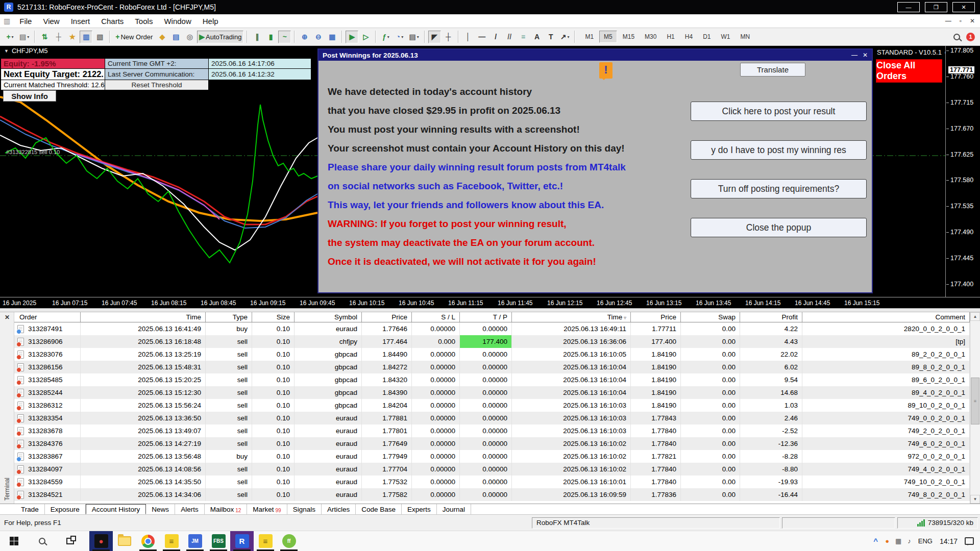  What do you see at coordinates (656, 317) in the screenshot?
I see `column-header-9: Price` at bounding box center [656, 317].